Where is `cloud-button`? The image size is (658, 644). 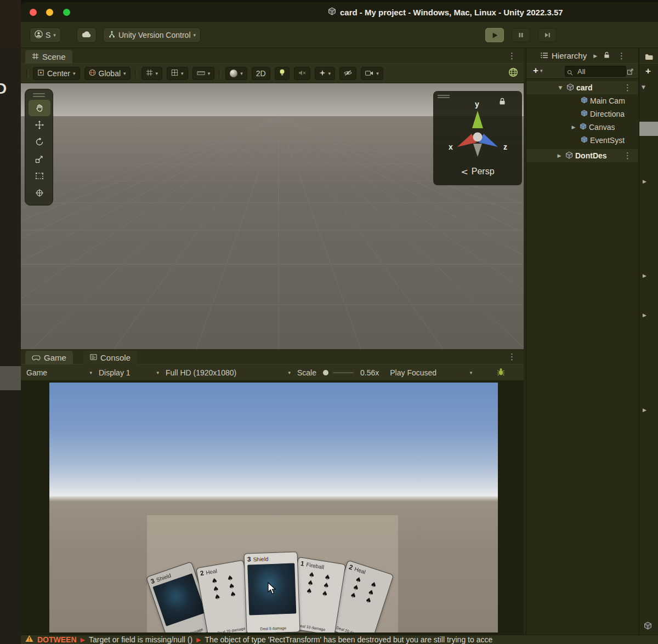
cloud-button is located at coordinates (87, 35).